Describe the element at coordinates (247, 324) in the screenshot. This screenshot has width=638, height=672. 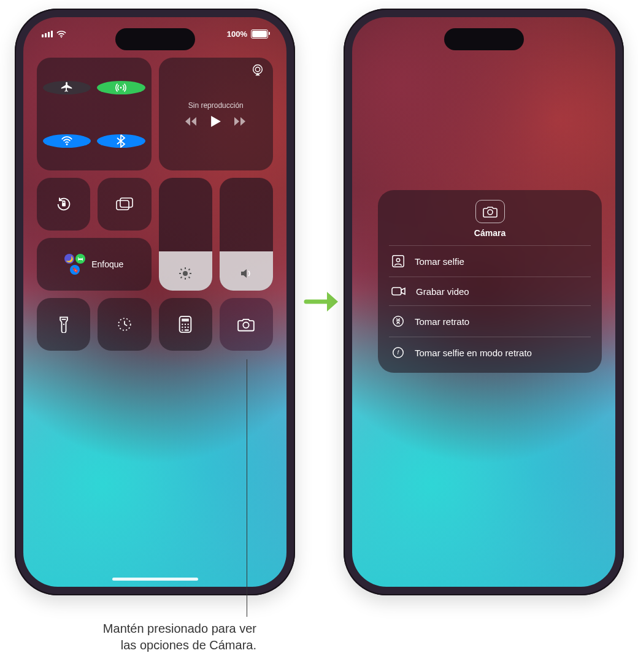
I see `camera-button` at that location.